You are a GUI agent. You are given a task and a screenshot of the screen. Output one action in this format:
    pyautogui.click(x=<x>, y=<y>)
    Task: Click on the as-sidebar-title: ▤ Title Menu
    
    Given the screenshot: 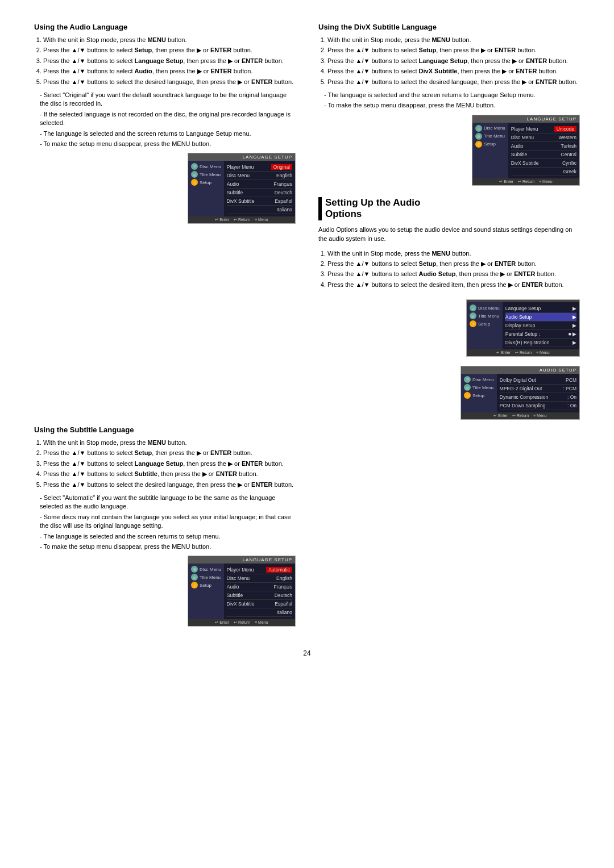 What is the action you would take?
    pyautogui.click(x=479, y=387)
    